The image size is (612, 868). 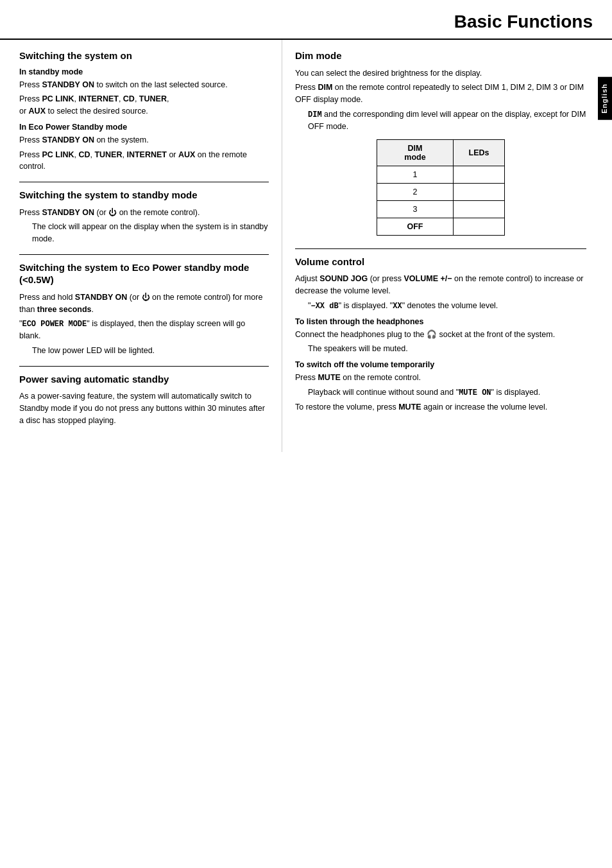 I want to click on volume-p2: "−XX dB" is displayed. "XX" denotes the …, so click(x=447, y=306).